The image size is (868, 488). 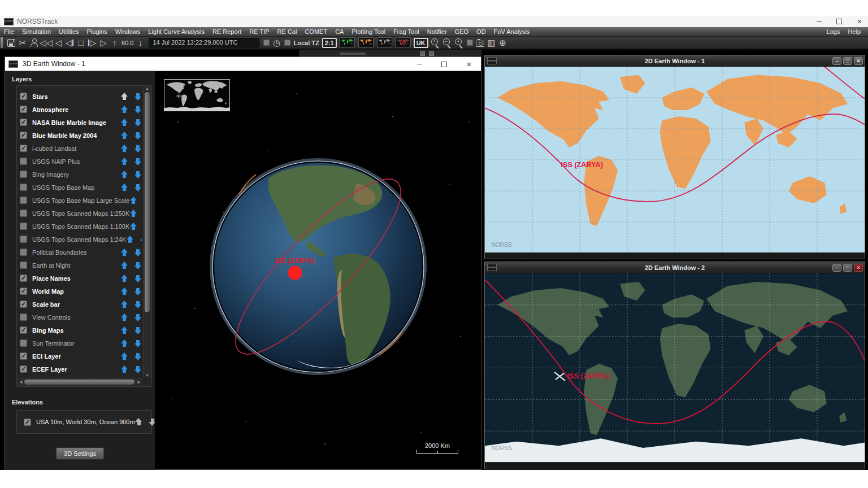 I want to click on layer-checkbox-bing-imagery, so click(x=24, y=174).